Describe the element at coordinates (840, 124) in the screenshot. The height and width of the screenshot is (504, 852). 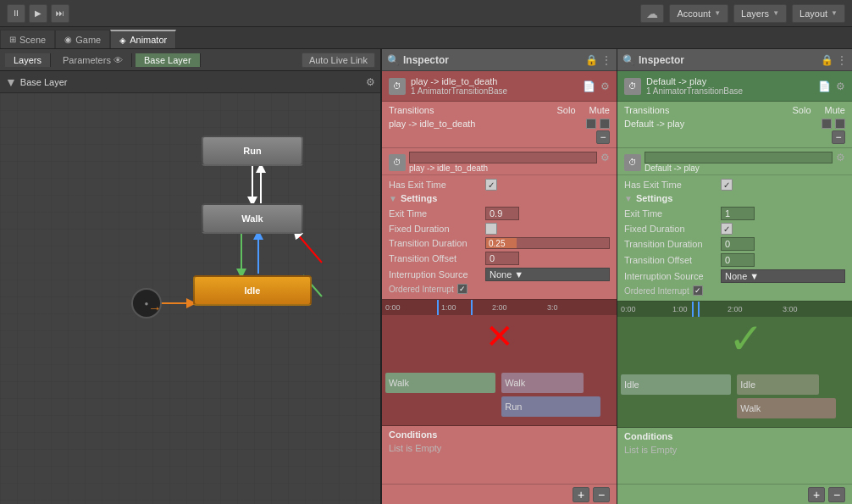
I see `mute-checkbox-right` at that location.